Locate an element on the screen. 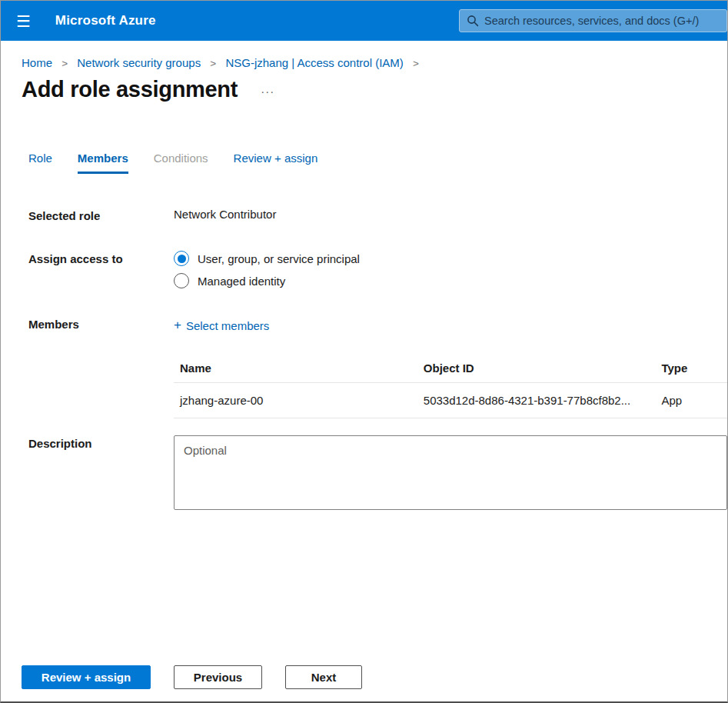 The image size is (728, 703). select-members-link: + Select members is located at coordinates (221, 325).